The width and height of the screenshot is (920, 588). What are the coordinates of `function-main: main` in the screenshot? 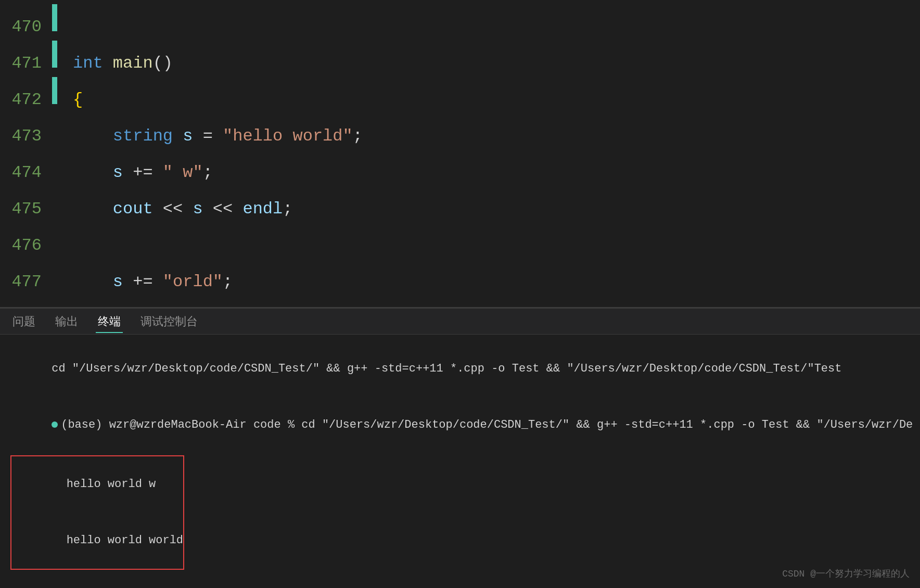 It's located at (133, 63).